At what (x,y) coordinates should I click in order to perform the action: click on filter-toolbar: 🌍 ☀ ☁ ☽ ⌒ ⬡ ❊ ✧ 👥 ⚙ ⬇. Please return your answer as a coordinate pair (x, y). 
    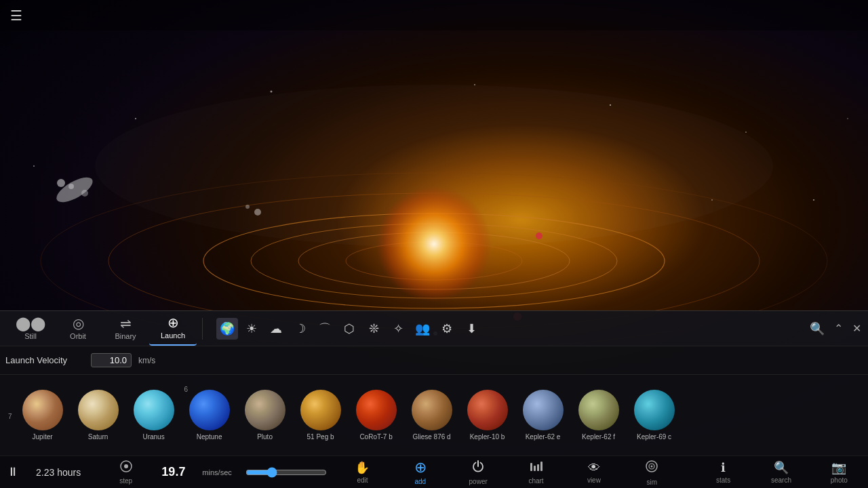
    Looking at the image, I should click on (349, 329).